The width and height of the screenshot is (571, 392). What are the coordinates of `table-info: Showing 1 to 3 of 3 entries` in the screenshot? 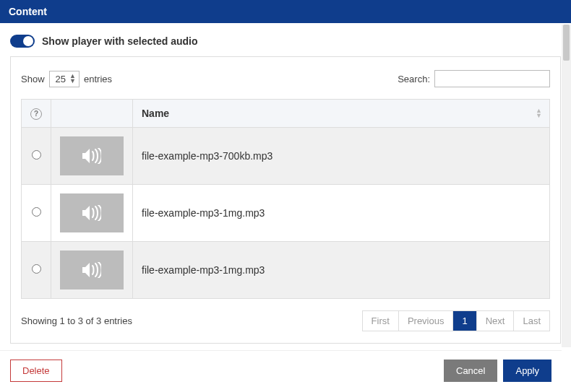 It's located at (77, 321).